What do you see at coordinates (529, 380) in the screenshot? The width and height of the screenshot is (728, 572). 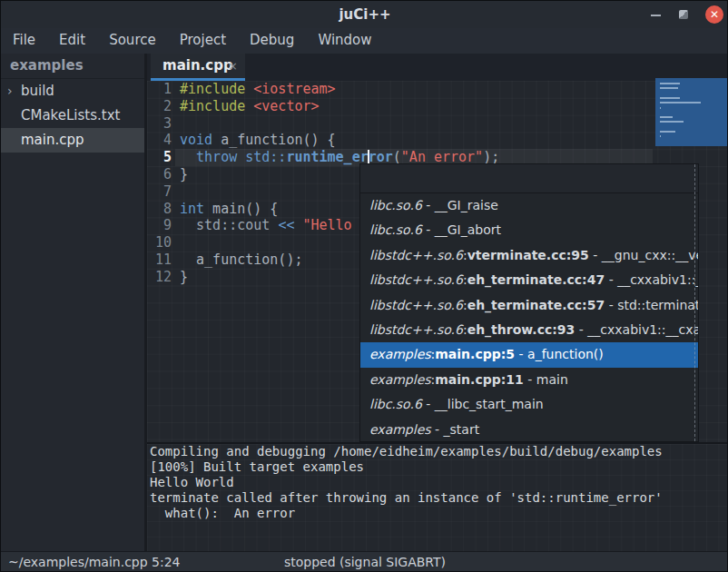 I see `backtrace-item-7: examples:main.cpp:11 - main` at bounding box center [529, 380].